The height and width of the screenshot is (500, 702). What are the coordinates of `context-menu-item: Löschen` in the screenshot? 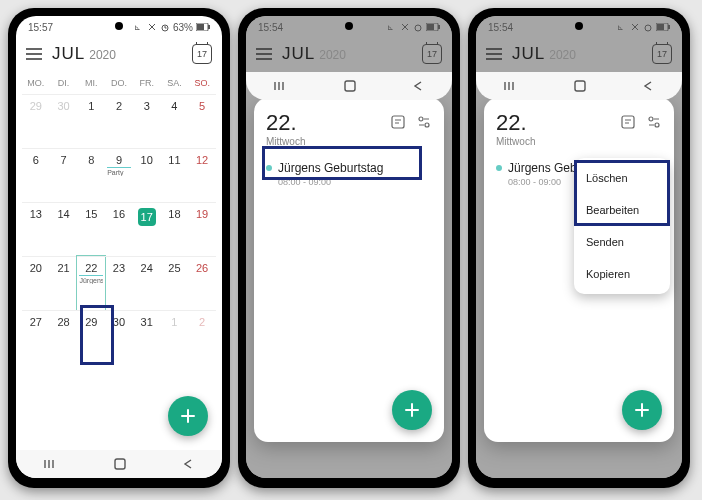 It's located at (622, 178).